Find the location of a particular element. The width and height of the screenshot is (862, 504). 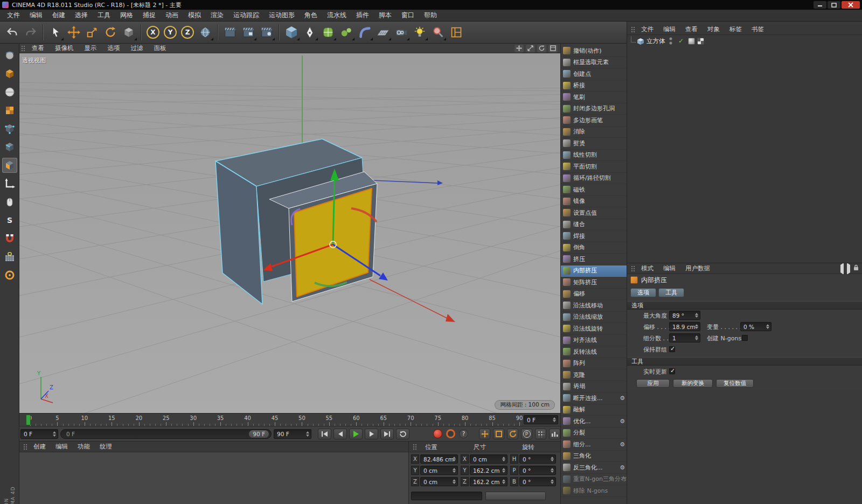

realtime-update-checkbox is located at coordinates (672, 372).